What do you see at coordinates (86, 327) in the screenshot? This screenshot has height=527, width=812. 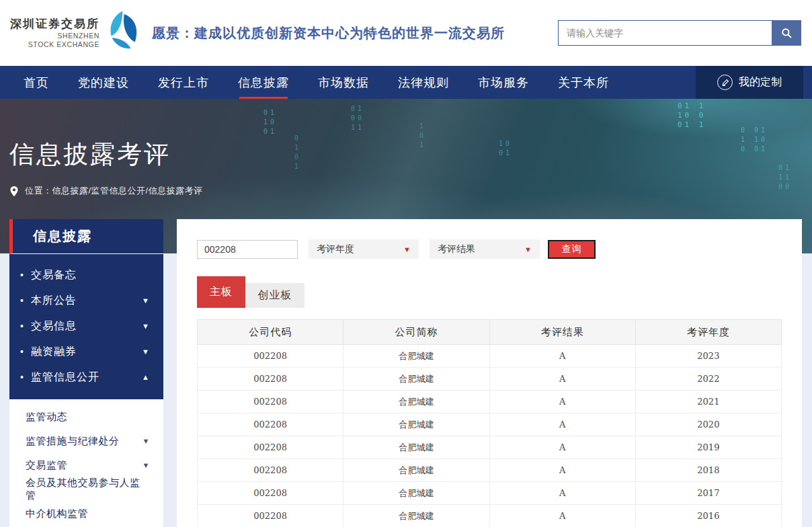 I see `sidebar-menu: • 交易备忘 • 本所公告 ▼ • 交易信息 ▼ • 融资融券 ▼ • 监管信` at bounding box center [86, 327].